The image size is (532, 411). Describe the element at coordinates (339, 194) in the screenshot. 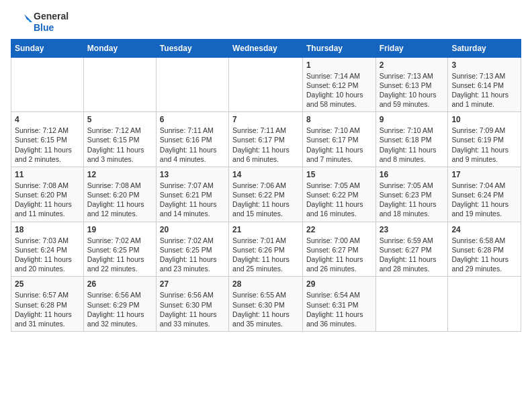

I see `calendar-cell: 15Sunrise: 7:05 AM Sunset: 6:22 PM Dayli…` at that location.